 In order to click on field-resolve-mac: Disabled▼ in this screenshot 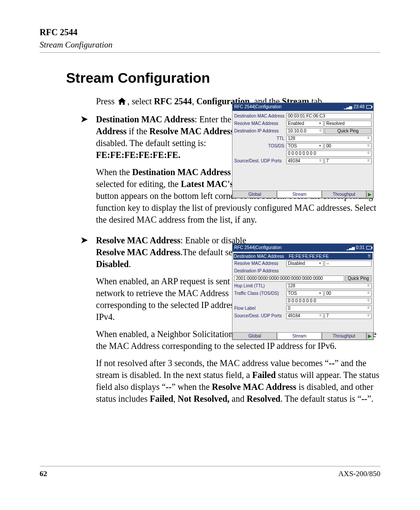, I will do `click(305, 264)`.